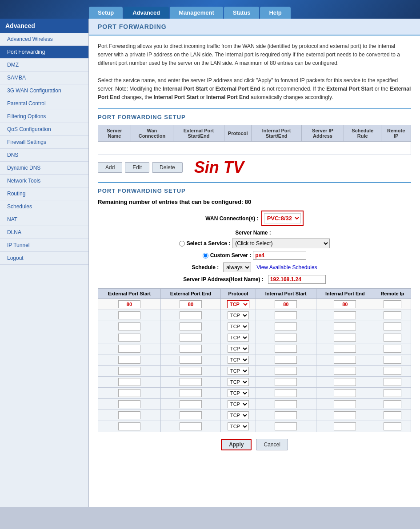 The height and width of the screenshot is (529, 420). What do you see at coordinates (281, 243) in the screenshot?
I see `select-service-dropdown: (Click to Select)` at bounding box center [281, 243].